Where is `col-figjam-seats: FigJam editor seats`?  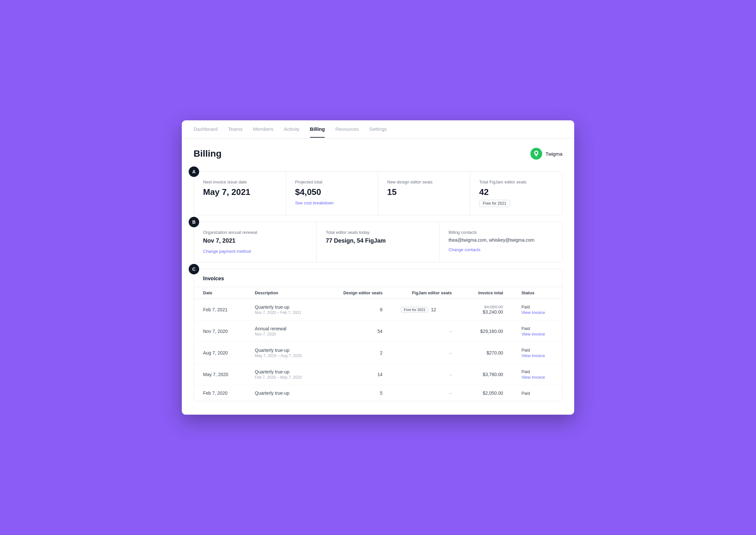 col-figjam-seats: FigJam editor seats is located at coordinates (426, 293).